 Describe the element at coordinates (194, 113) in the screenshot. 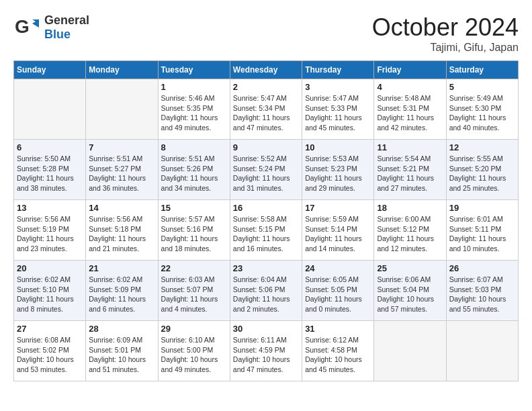

I see `day-info: Sunrise: 5:46 AM Sunset: 5:35 PM Dayligh…` at that location.